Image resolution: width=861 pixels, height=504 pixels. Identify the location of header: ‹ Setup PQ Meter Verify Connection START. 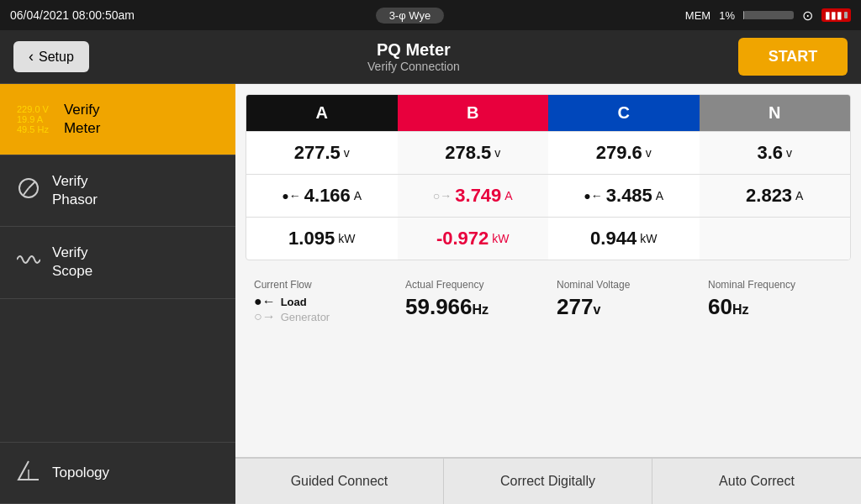
(430, 57).